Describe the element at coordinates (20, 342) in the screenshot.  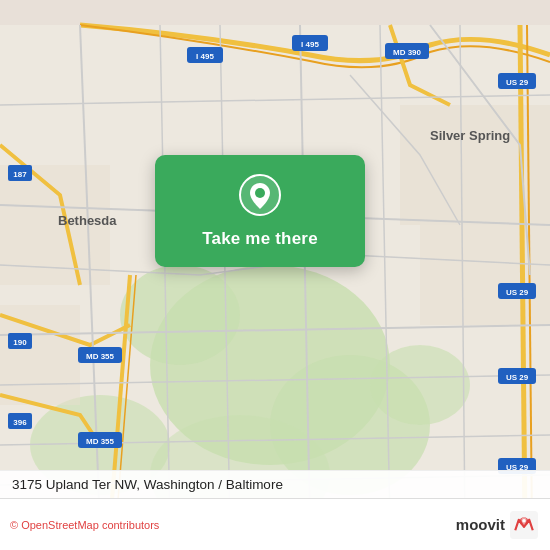
I see `svg-text: 190` at that location.